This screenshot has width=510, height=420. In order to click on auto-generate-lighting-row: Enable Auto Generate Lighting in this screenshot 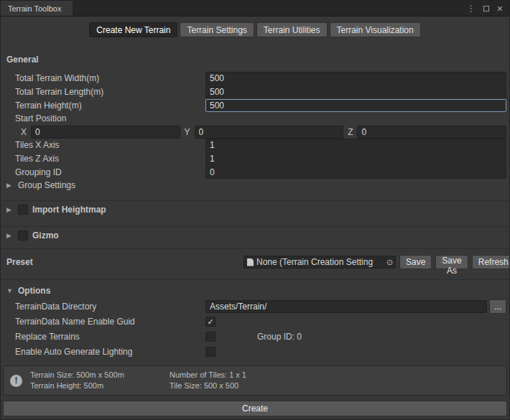, I will do `click(255, 352)`.